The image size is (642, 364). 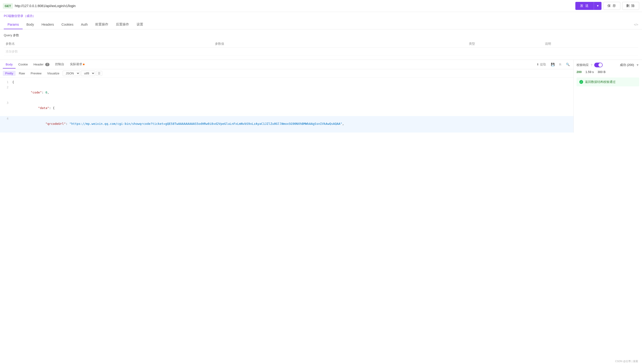 I want to click on format-tab-preview: Preview, so click(x=36, y=73).